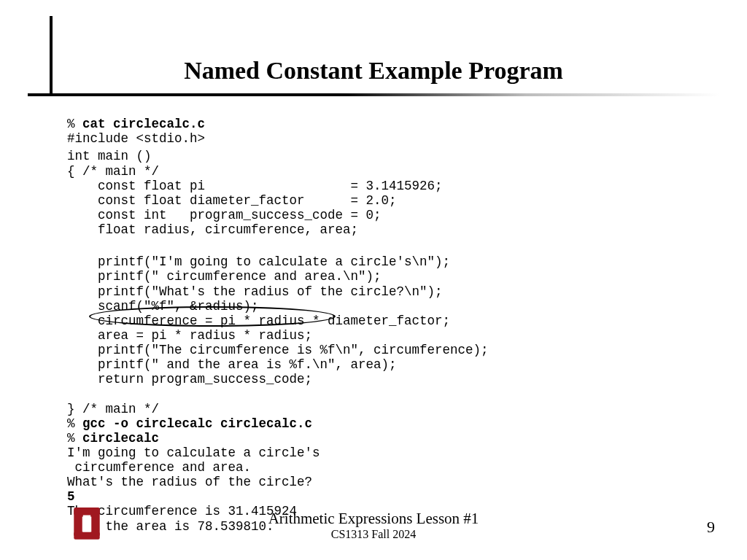  I want to click on code-line: const int program_success_code = 0;, so click(225, 215).